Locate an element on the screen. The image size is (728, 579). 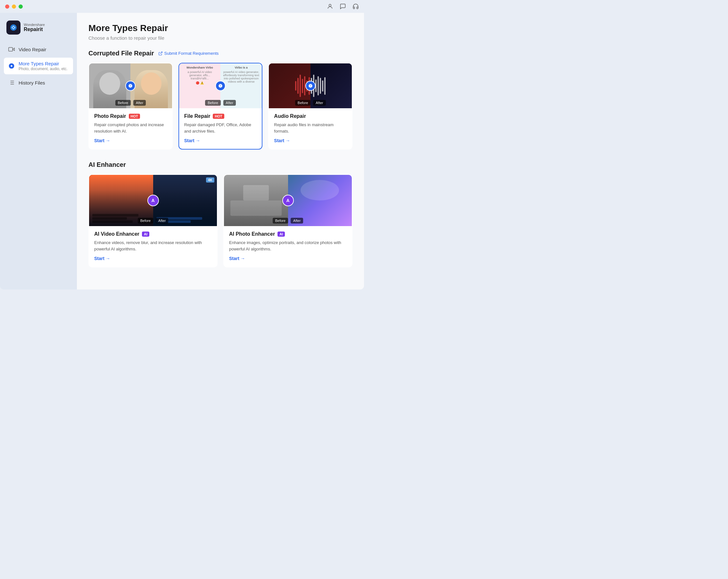
ai-video-desc: Enhance videos, remove blur, and increas… is located at coordinates (153, 246).